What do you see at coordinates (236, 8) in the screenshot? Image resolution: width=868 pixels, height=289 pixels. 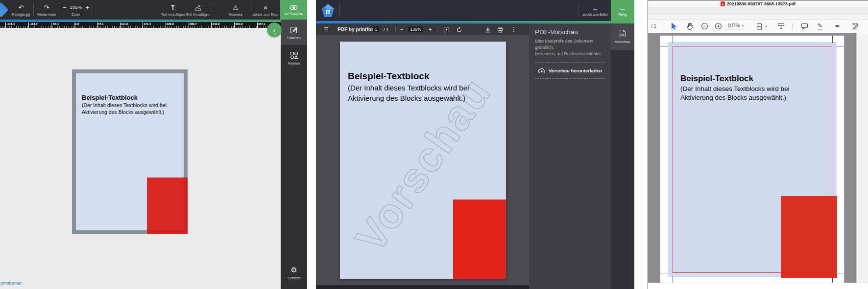 I see `warning-icon: ⚠` at bounding box center [236, 8].